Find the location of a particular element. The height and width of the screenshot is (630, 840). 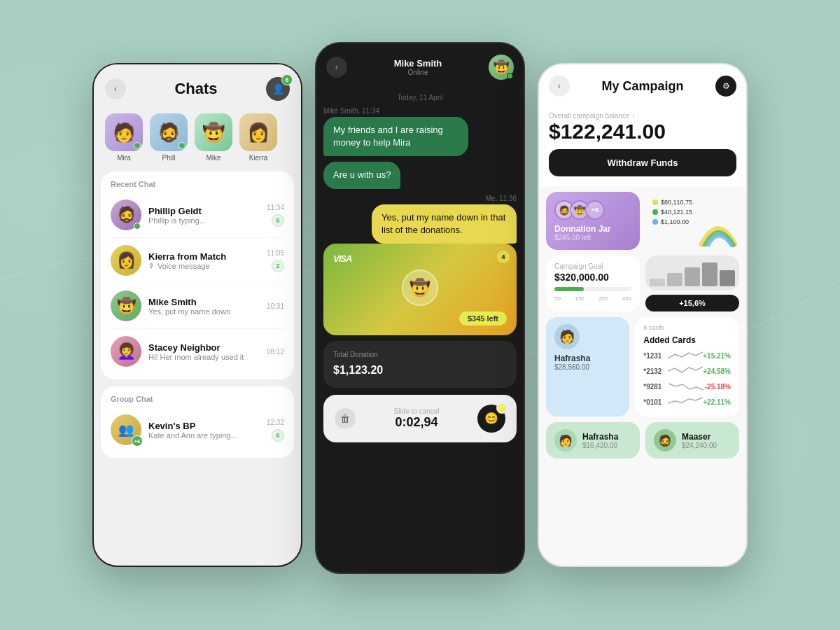

story-name-mike: Mike is located at coordinates (213, 158).